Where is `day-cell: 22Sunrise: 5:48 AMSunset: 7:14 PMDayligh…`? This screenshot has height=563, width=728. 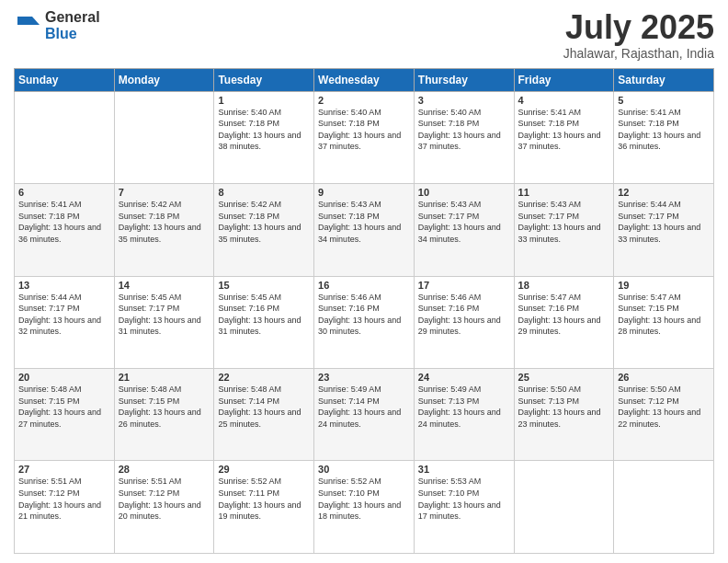
day-cell: 22Sunrise: 5:48 AMSunset: 7:14 PMDayligh… is located at coordinates (265, 415).